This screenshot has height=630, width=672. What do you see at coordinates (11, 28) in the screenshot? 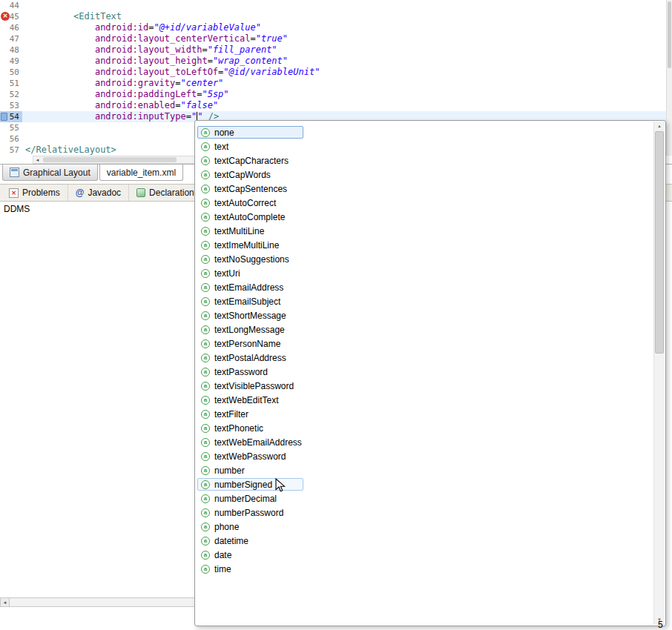
I see `line-number-46: 46` at bounding box center [11, 28].